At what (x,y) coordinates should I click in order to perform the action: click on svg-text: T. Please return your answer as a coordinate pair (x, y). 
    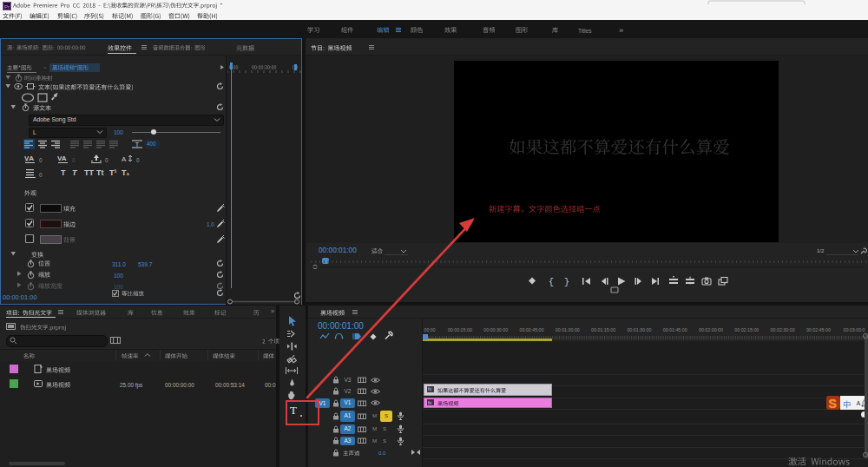
    Looking at the image, I should click on (137, 144).